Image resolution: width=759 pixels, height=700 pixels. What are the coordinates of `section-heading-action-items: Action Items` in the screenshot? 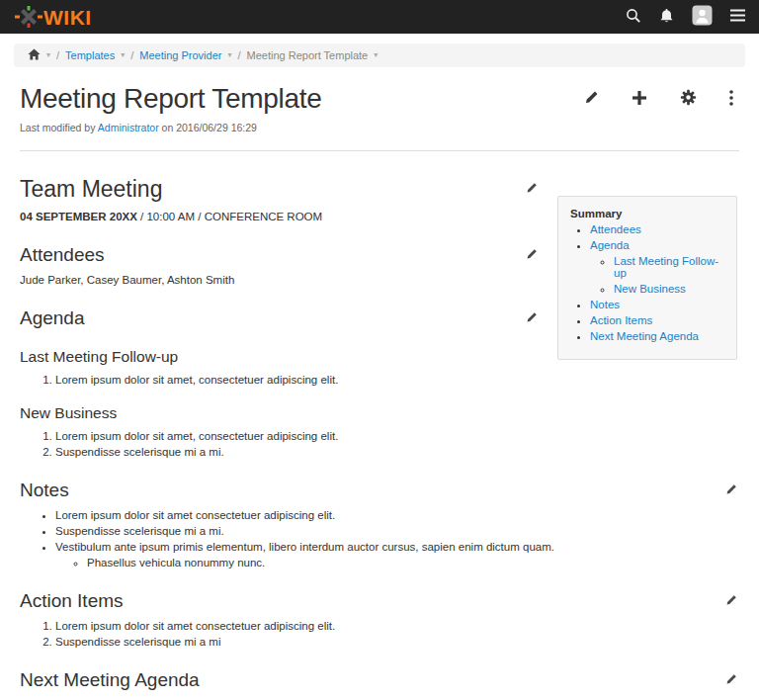 It's located at (71, 601).